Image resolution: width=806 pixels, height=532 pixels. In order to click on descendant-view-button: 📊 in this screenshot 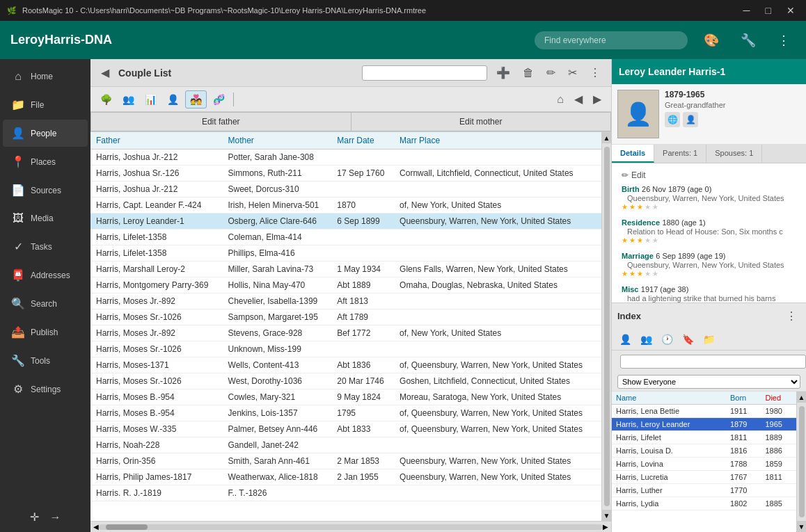, I will do `click(150, 99)`.